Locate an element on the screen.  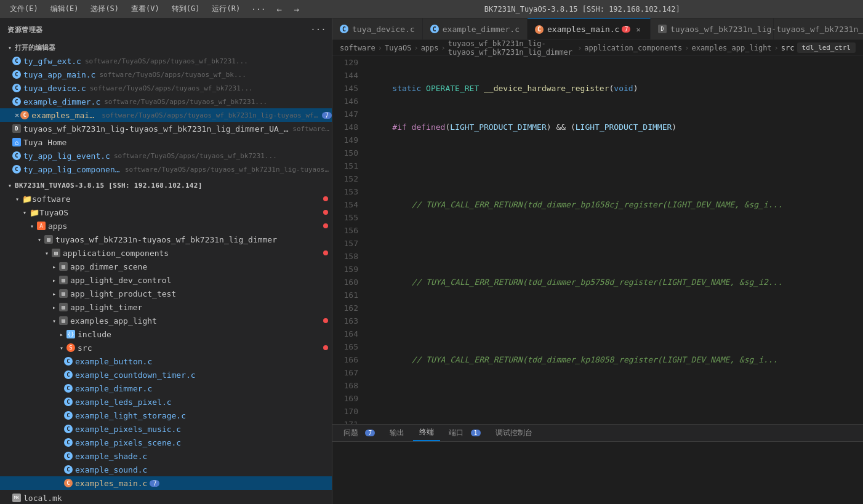
file-name: example_dimmer.c is located at coordinates (113, 389).